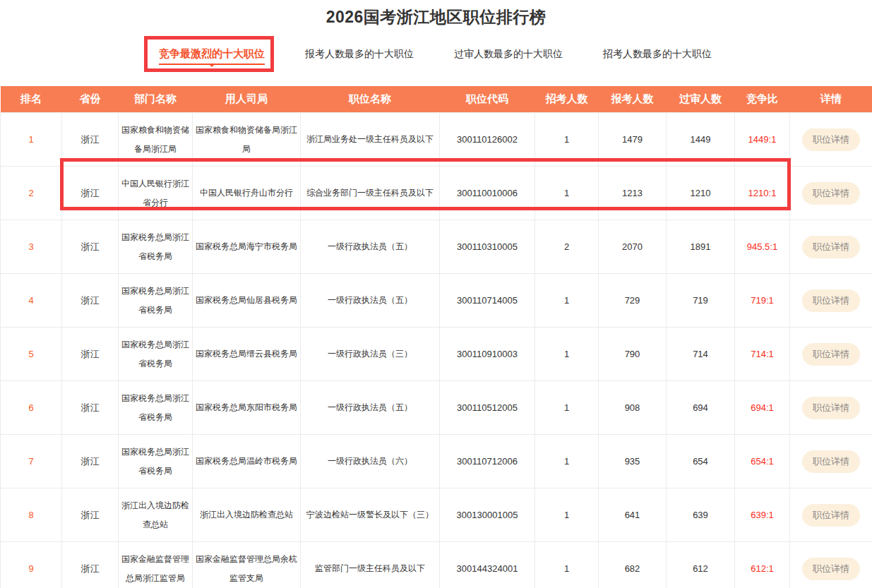  I want to click on table-row: 1浙江国家粮食和物资储备局浙江局国家粮食和物资储备局浙江局浙江局业务处一级主任科…, so click(436, 140).